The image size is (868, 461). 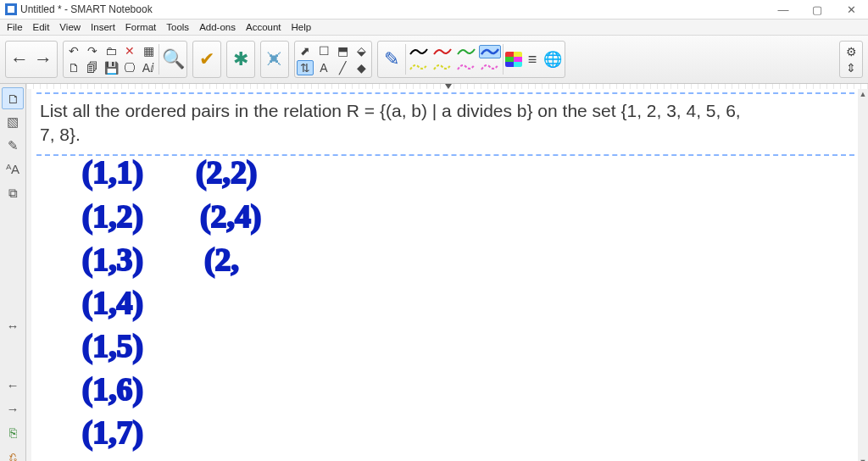 What do you see at coordinates (783, 9) in the screenshot?
I see `minimize-button: —` at bounding box center [783, 9].